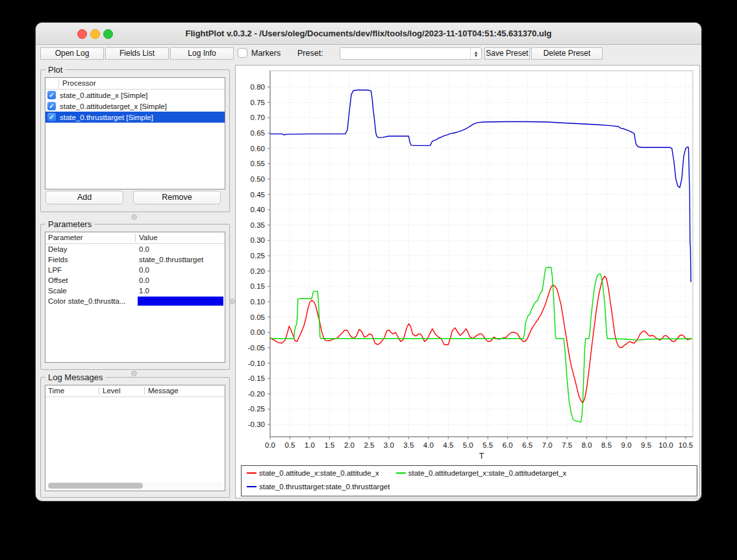 The height and width of the screenshot is (560, 737). Describe the element at coordinates (181, 301) in the screenshot. I see `color-swatch` at that location.